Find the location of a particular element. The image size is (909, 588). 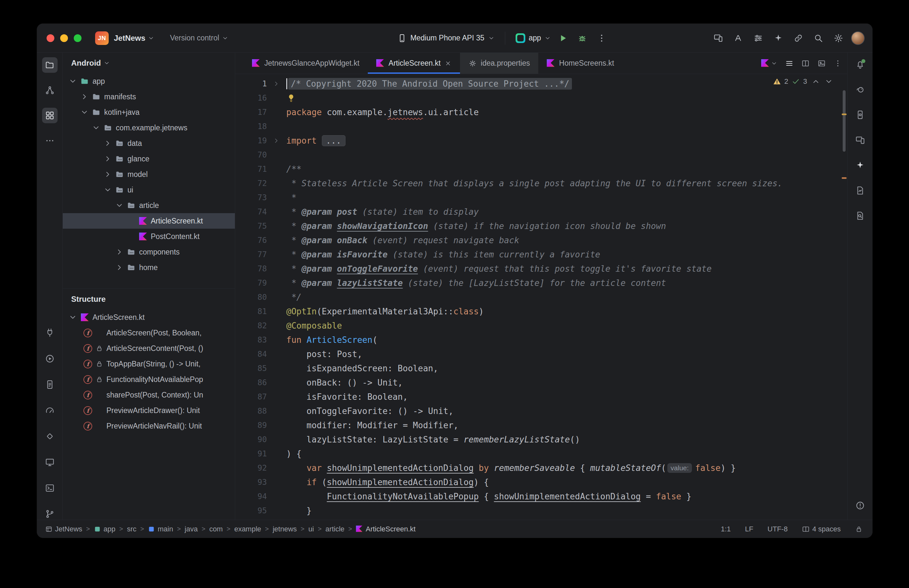

minimize-window-button is located at coordinates (64, 38).